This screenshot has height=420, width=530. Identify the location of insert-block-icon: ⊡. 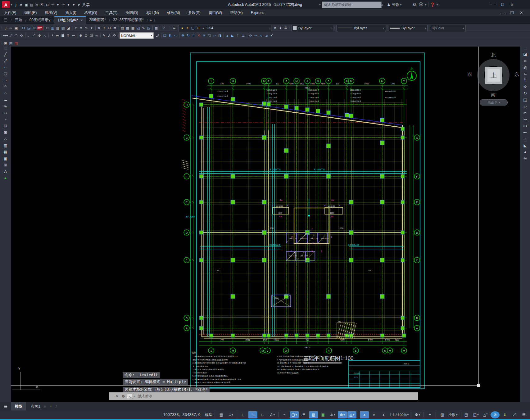
(6, 126).